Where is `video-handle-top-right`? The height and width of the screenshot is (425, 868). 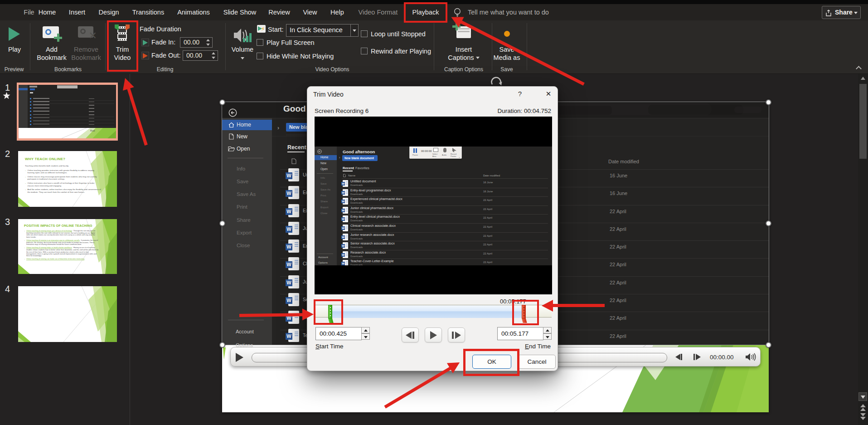 video-handle-top-right is located at coordinates (769, 103).